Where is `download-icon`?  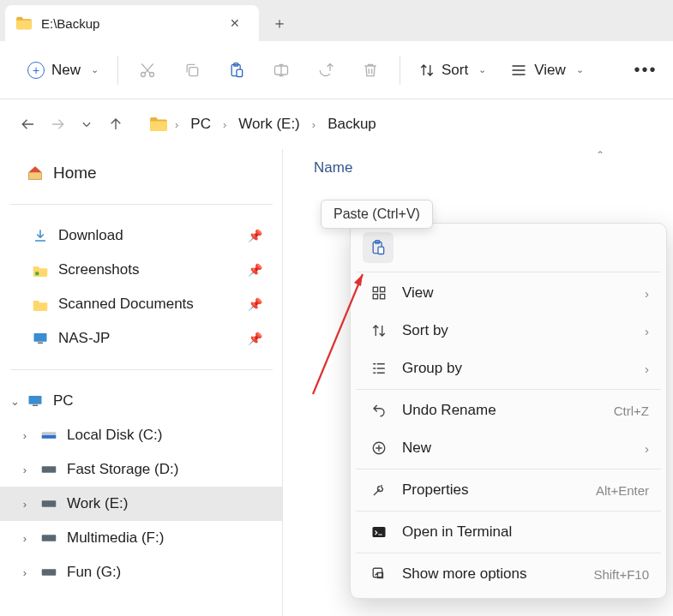
download-icon is located at coordinates (40, 236).